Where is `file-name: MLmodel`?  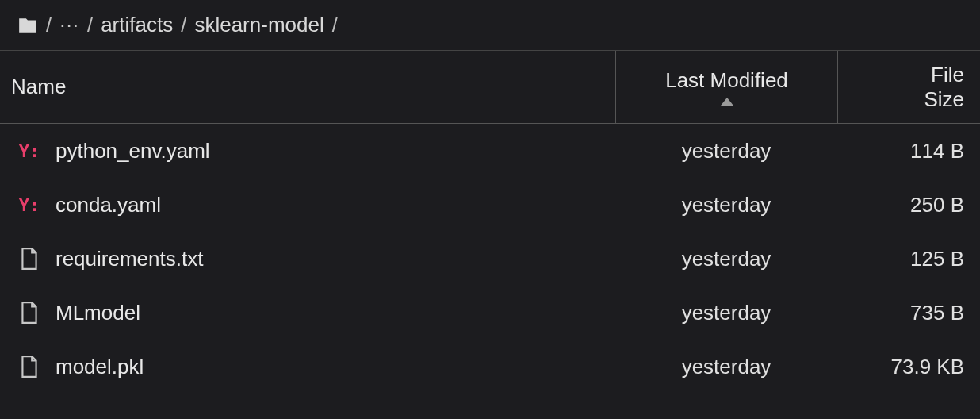
file-name: MLmodel is located at coordinates (98, 313).